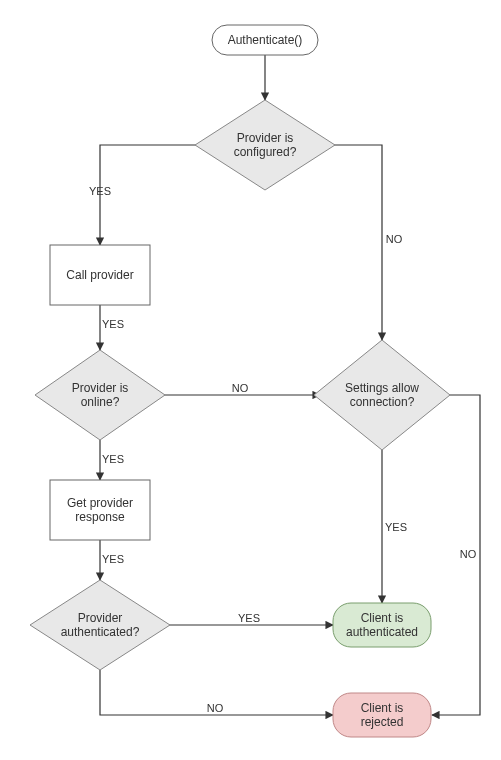  Describe the element at coordinates (266, 138) in the screenshot. I see `text-configured-l1: Provider is` at that location.